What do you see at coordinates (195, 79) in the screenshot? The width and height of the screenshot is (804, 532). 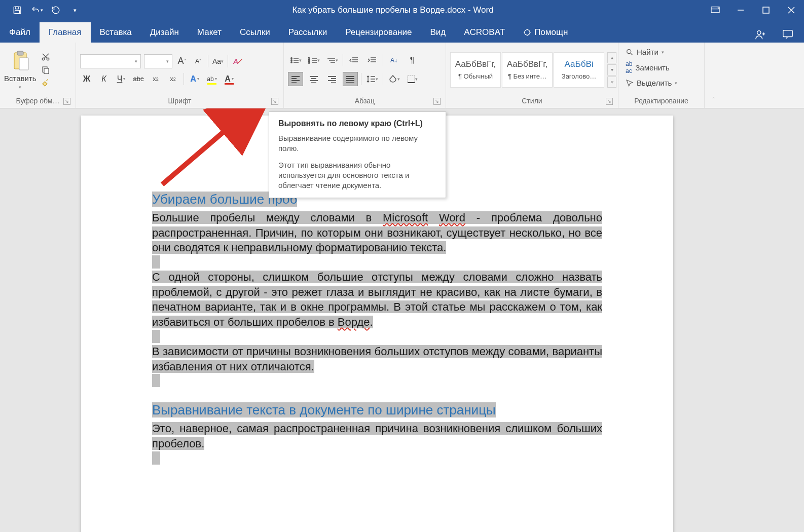 I see `text-effects-button: A▾` at bounding box center [195, 79].